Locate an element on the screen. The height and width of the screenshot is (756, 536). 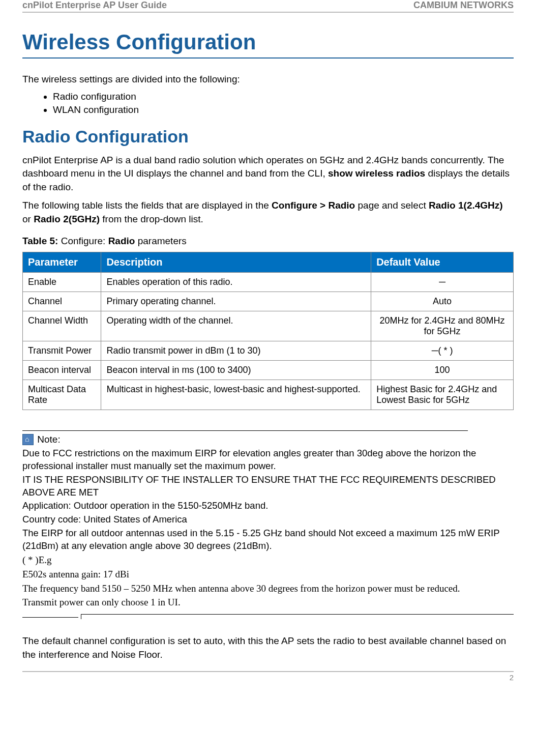
note-line-serif: E502s antenna gain: 17 dBi is located at coordinates (268, 574).